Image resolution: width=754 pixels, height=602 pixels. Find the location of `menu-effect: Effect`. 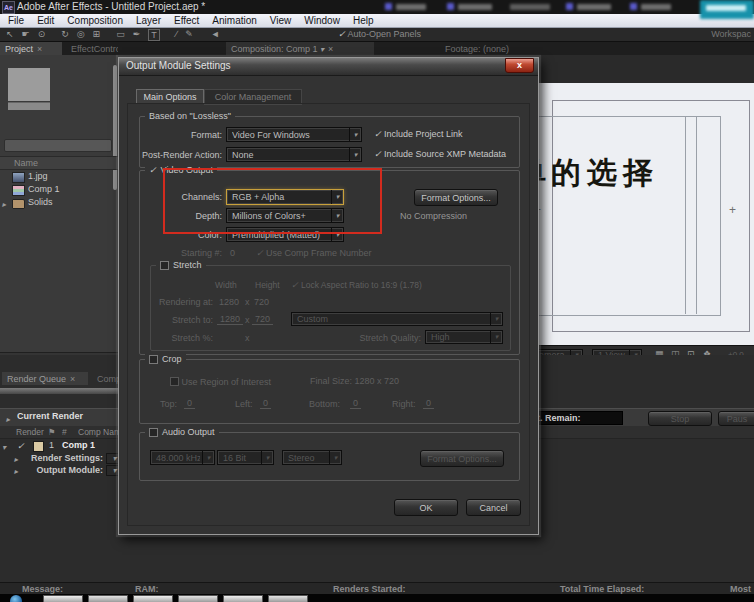

menu-effect: Effect is located at coordinates (186, 20).